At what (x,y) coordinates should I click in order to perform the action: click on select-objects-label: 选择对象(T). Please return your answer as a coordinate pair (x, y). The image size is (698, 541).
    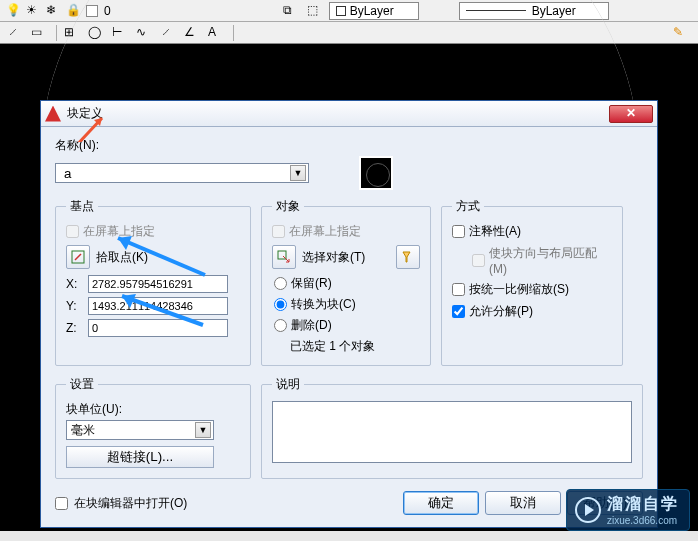
    Looking at the image, I should click on (334, 258).